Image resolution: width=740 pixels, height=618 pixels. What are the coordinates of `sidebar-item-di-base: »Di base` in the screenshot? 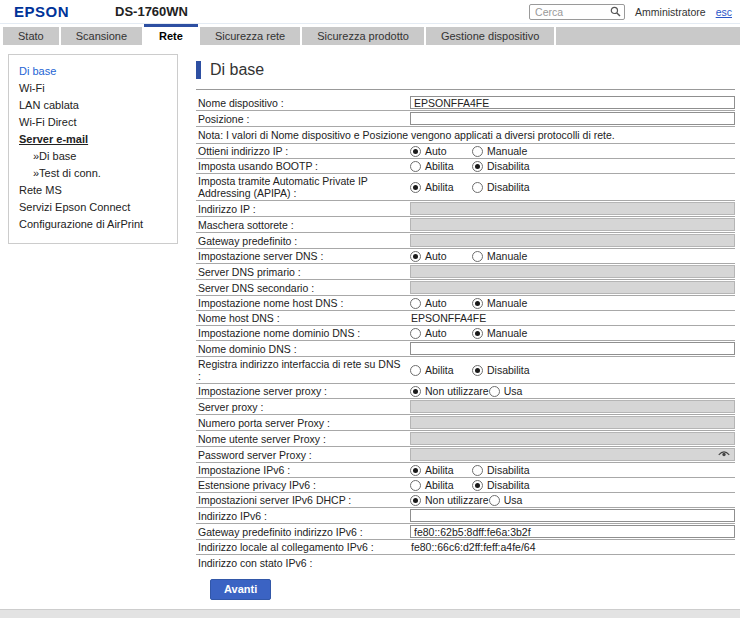 It's located at (95, 156).